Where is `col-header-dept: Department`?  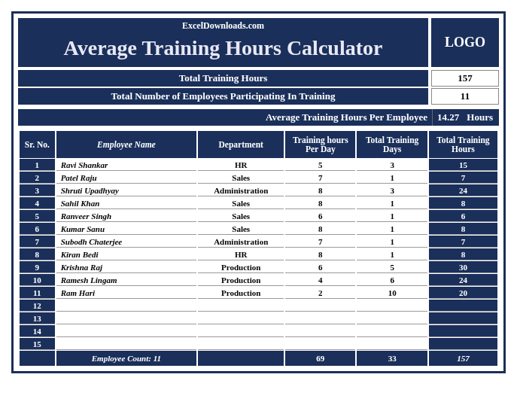
col-header-dept: Department is located at coordinates (241, 145).